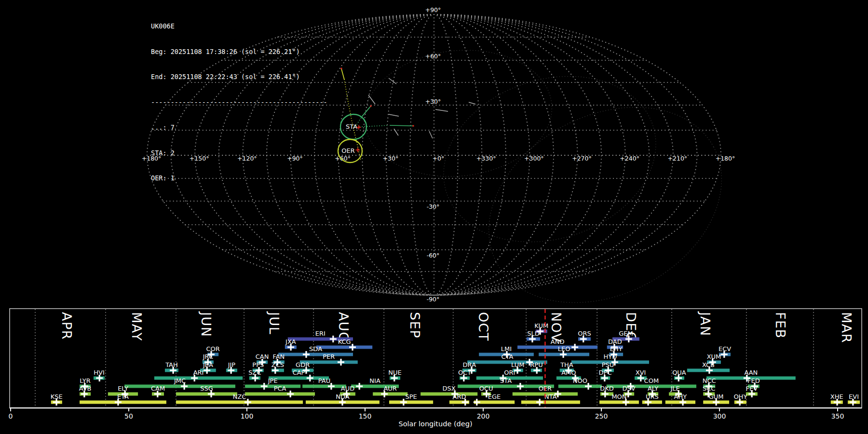  What do you see at coordinates (465, 372) in the screenshot?
I see `shower-label-OCT: OCT` at bounding box center [465, 372].